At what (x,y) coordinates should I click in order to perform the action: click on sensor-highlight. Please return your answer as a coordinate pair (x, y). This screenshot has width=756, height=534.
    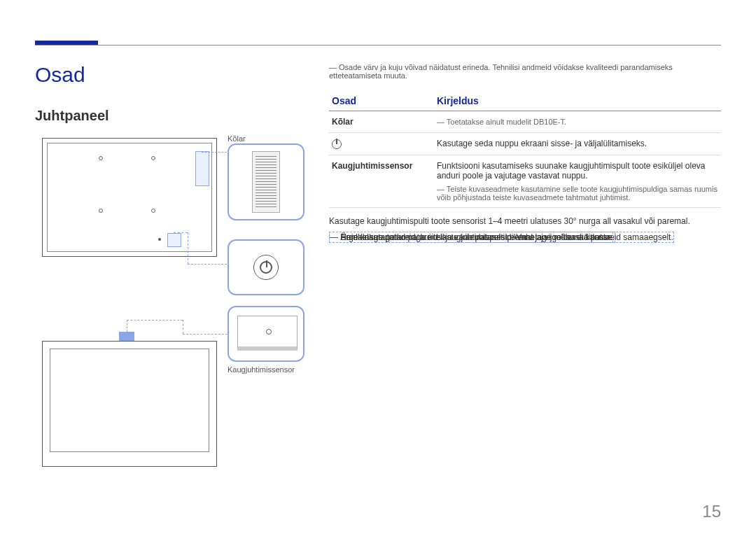
    Looking at the image, I should click on (127, 337).